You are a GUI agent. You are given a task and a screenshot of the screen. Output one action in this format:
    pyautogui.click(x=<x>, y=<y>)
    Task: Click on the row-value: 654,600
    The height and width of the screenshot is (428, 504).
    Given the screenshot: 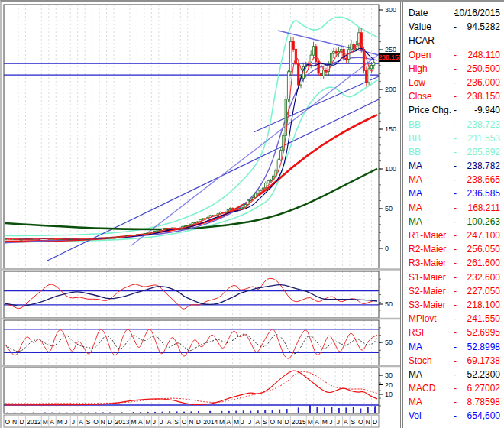 What is the action you would take?
    pyautogui.click(x=484, y=416)
    